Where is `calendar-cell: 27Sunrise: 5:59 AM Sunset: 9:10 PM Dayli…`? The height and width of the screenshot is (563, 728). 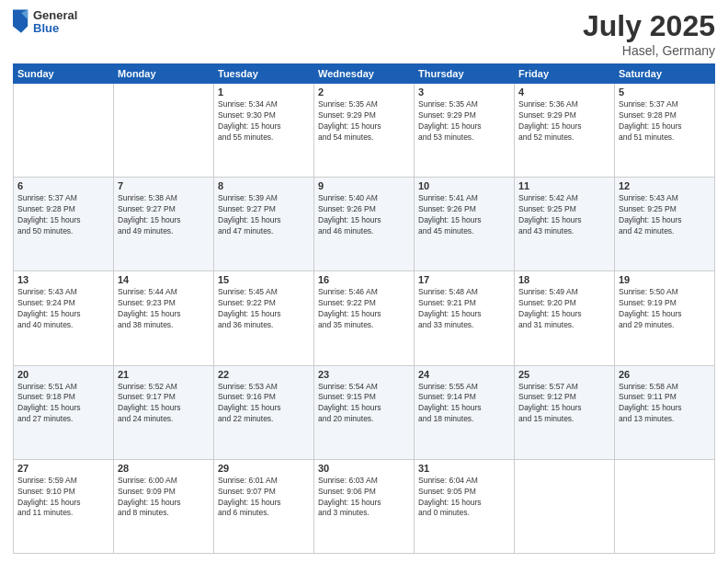
calendar-cell: 27Sunrise: 5:59 AM Sunset: 9:10 PM Dayli… is located at coordinates (64, 506).